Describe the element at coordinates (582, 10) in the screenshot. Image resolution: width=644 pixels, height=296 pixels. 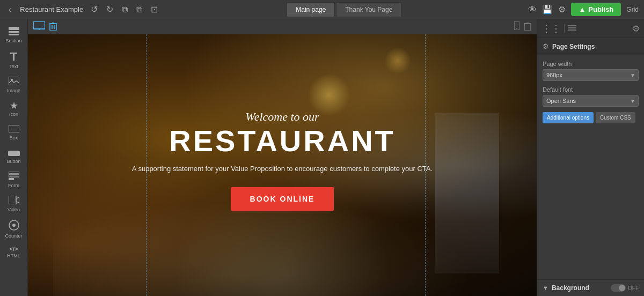
I see `publish-icon: ▲` at that location.